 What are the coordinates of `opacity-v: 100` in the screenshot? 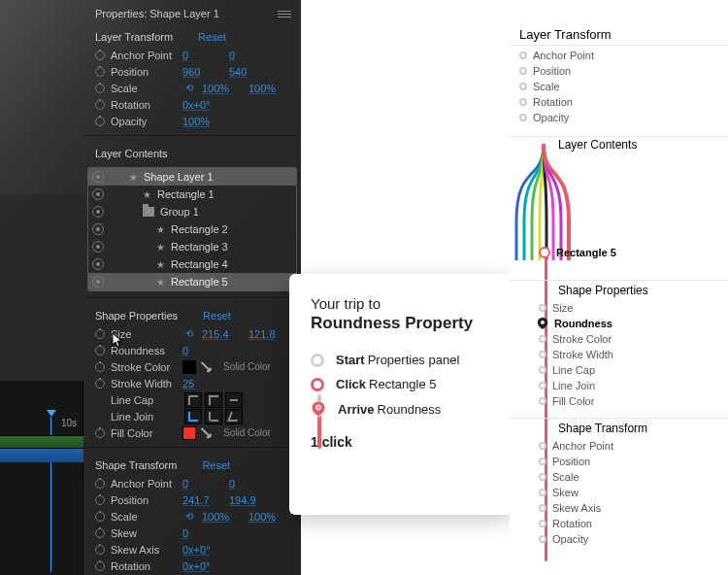 It's located at (199, 121).